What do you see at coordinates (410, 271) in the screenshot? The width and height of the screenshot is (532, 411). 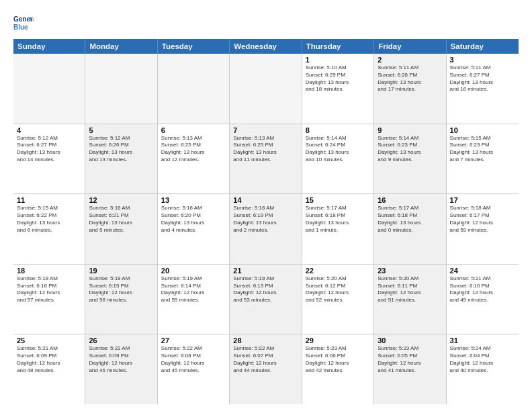 I see `day-number: 23` at bounding box center [410, 271].